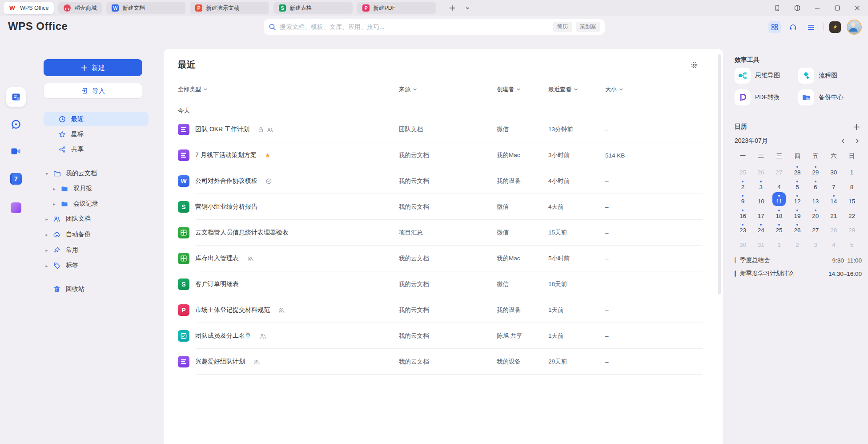  I want to click on tab-pdf: P 新建PDF, so click(397, 8).